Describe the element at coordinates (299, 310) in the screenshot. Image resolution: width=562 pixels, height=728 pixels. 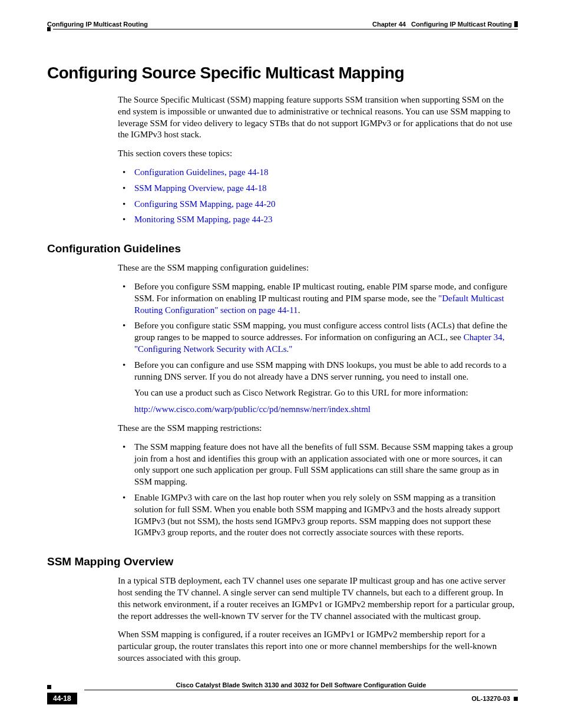
I see `cg-item-1-post: .` at that location.